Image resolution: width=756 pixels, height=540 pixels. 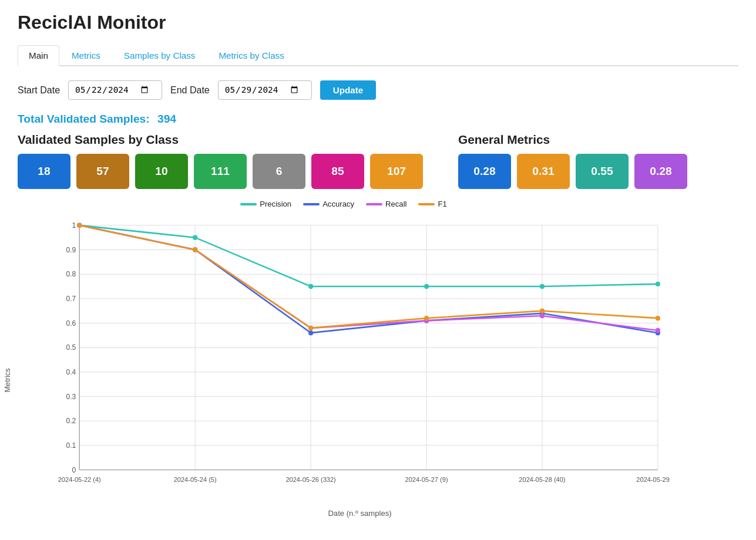 What do you see at coordinates (220, 171) in the screenshot?
I see `samples-badges: 185710111685107` at bounding box center [220, 171].